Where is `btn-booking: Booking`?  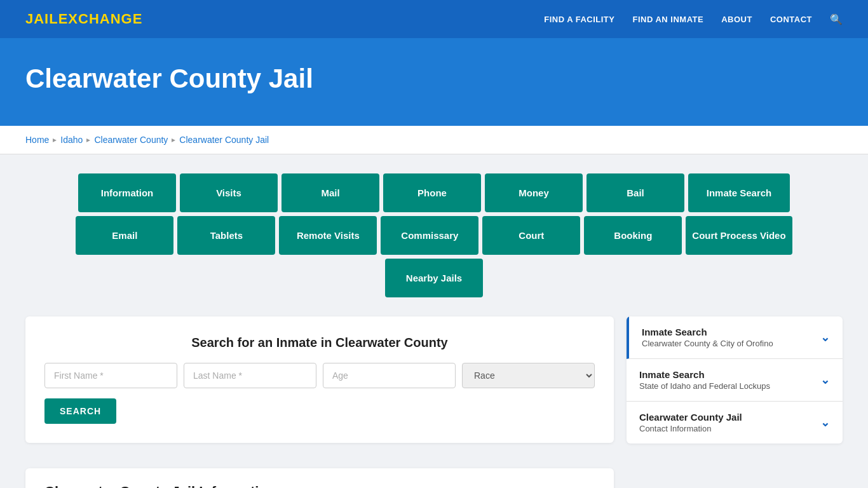
btn-booking: Booking is located at coordinates (633, 235).